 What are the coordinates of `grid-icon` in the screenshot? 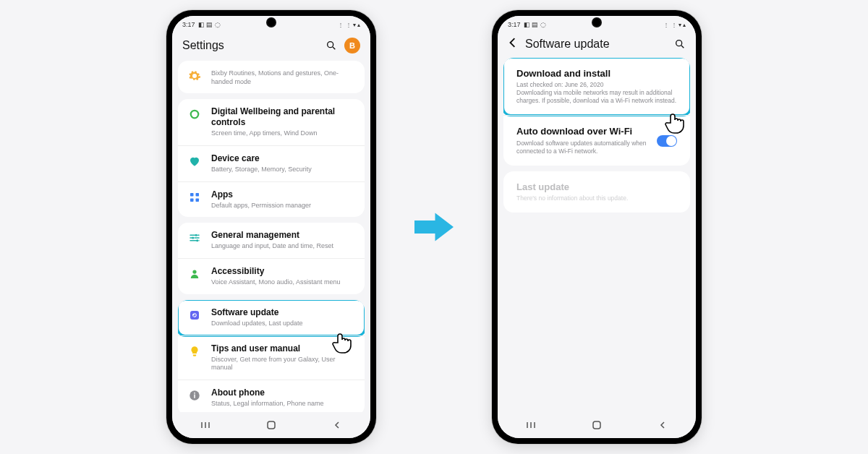 It's located at (195, 197).